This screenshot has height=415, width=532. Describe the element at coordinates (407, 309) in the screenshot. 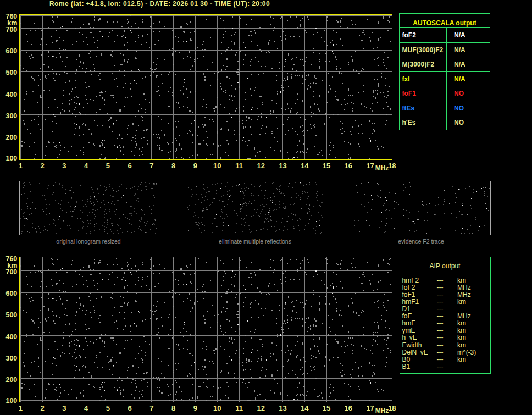

I see `svg-text: D1` at that location.